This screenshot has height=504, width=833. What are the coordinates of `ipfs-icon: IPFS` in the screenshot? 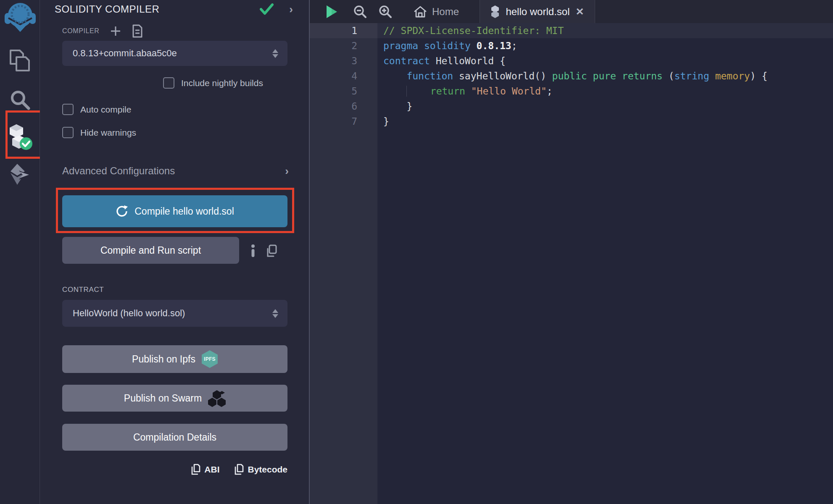 It's located at (210, 359).